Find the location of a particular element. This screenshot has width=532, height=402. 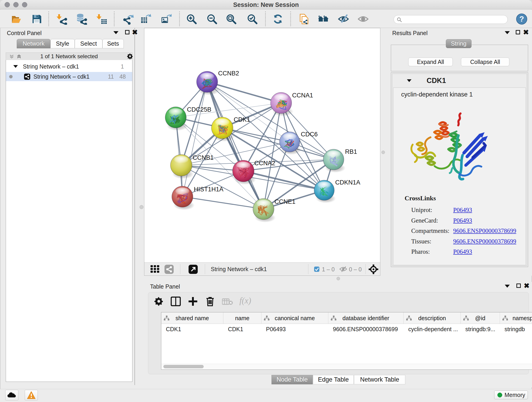

search-input is located at coordinates (451, 19).